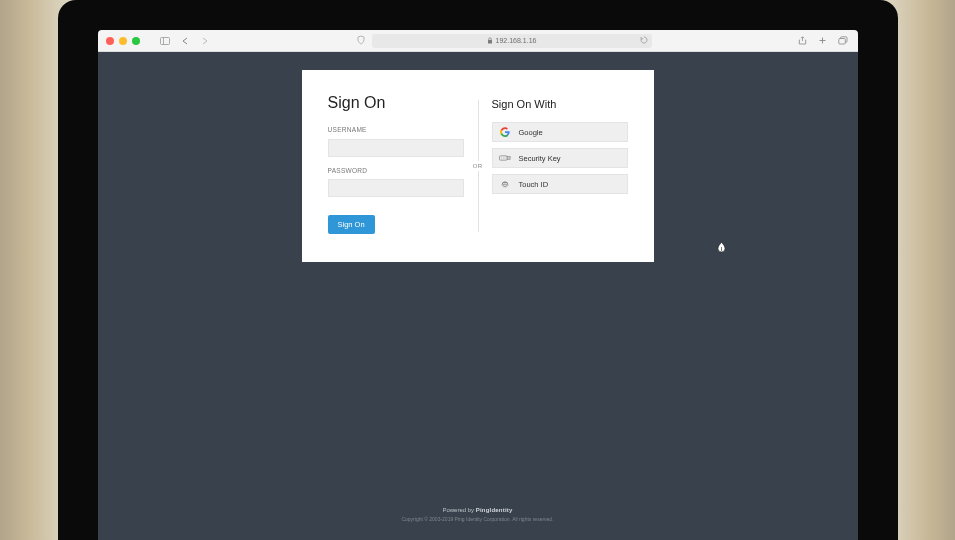 The height and width of the screenshot is (540, 955). I want to click on new-tab-button, so click(823, 41).